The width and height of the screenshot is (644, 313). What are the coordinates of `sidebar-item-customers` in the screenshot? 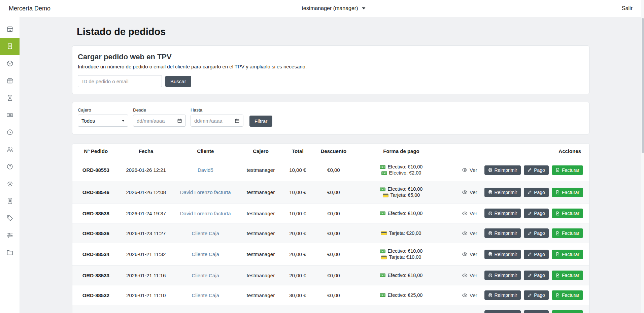 It's located at (10, 150).